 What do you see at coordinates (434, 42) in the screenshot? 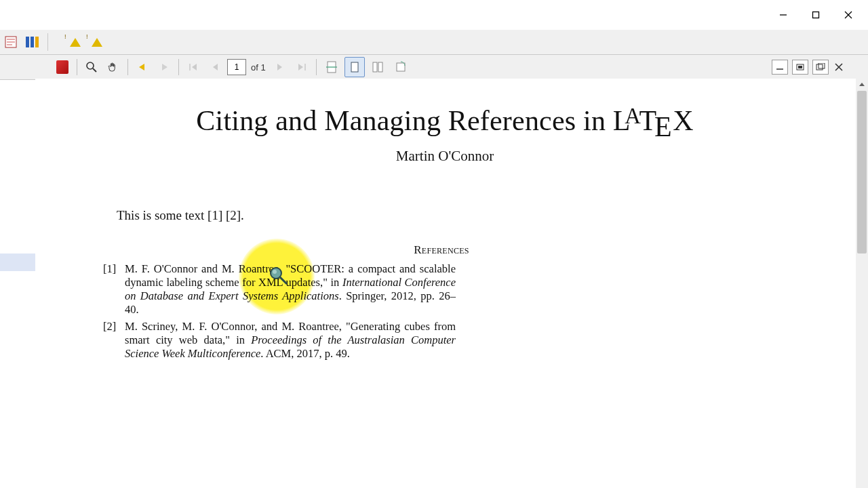
I see `main-toolbar: ! !` at bounding box center [434, 42].